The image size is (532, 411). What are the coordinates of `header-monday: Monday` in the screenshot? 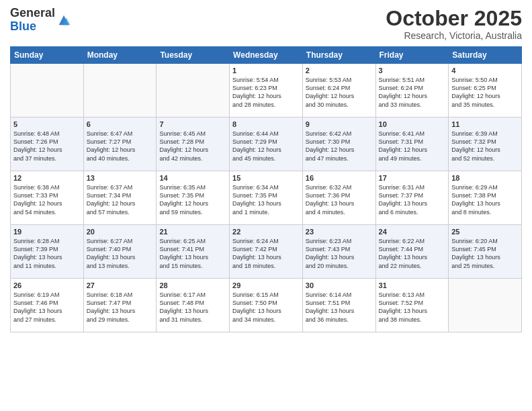 It's located at (120, 55).